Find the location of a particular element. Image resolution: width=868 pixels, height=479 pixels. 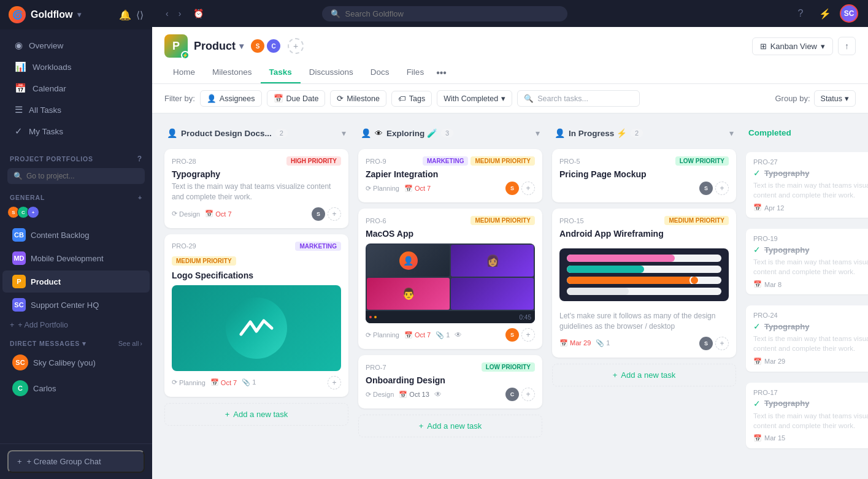

topbar-search-input is located at coordinates (452, 13).